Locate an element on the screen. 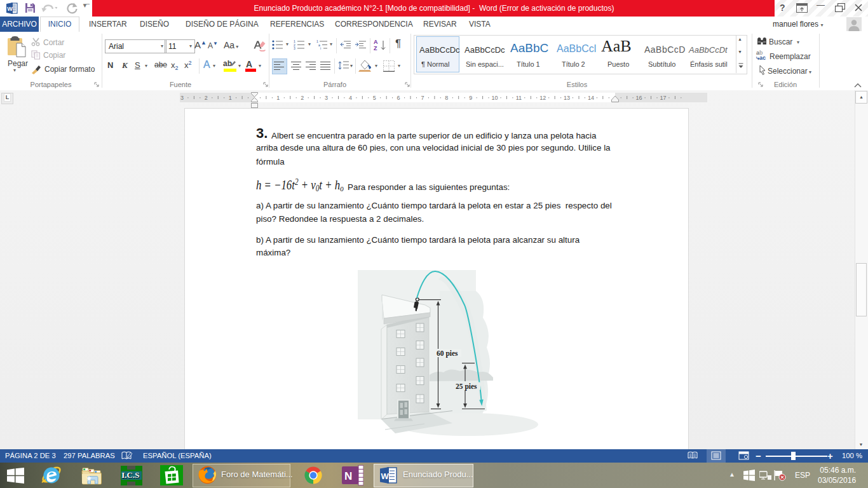 Image resolution: width=868 pixels, height=488 pixels. svg-text: 6 is located at coordinates (399, 98).